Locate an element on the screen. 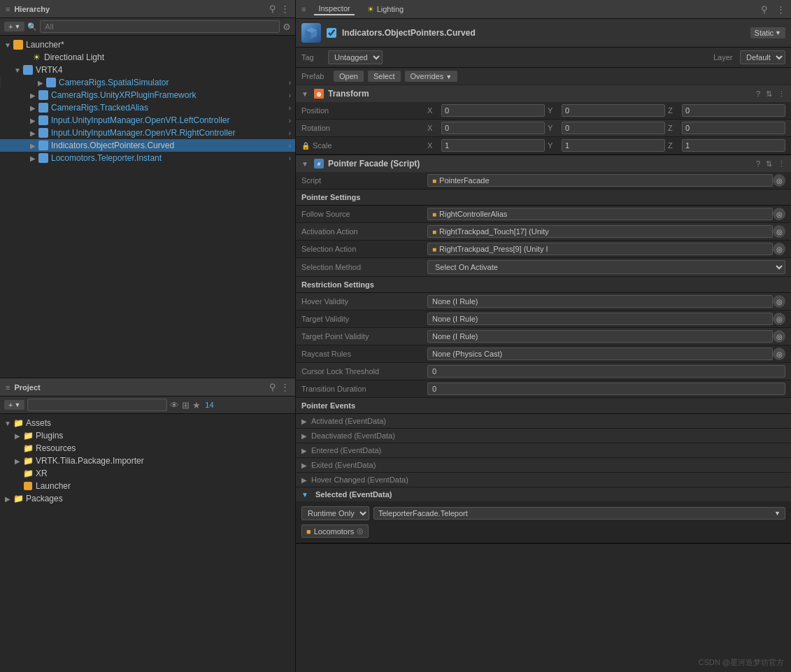 The width and height of the screenshot is (791, 672). scale-z-input is located at coordinates (734, 145).